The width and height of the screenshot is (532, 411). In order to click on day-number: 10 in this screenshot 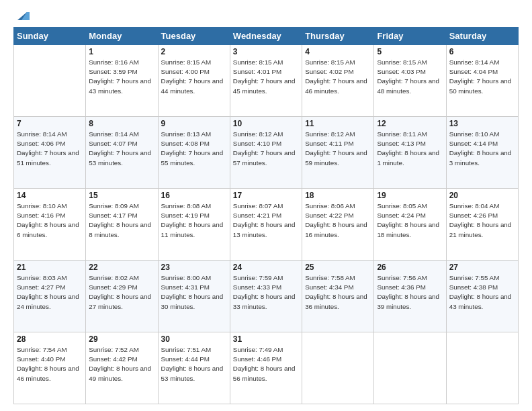, I will do `click(266, 124)`.